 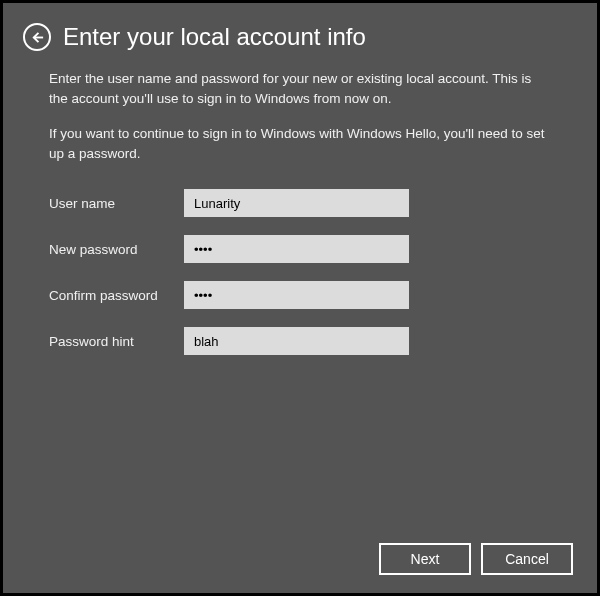 I want to click on confirm-password-input, so click(x=296, y=295).